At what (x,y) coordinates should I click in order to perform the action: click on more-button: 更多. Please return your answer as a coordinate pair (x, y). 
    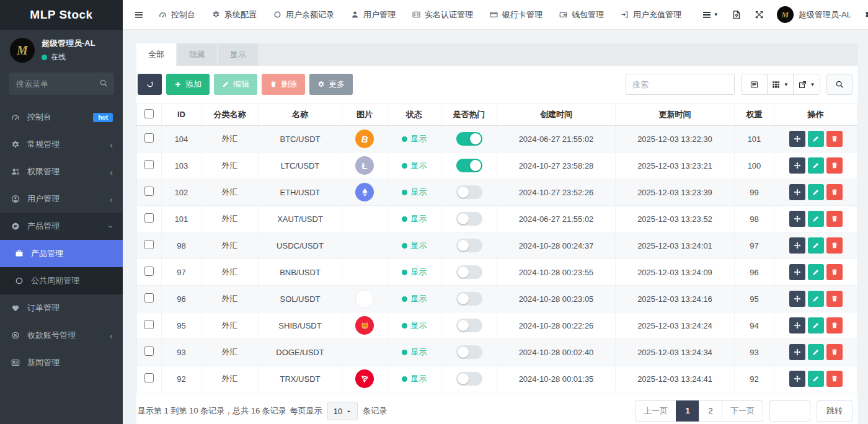
    Looking at the image, I should click on (331, 84).